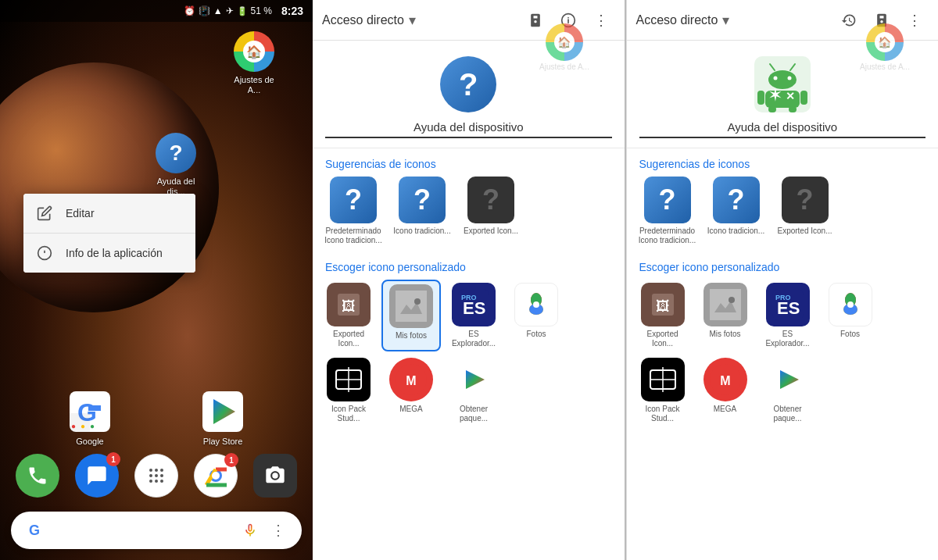 The image size is (938, 560). What do you see at coordinates (411, 391) in the screenshot?
I see `grid-item-mega: M MEGA` at bounding box center [411, 391].